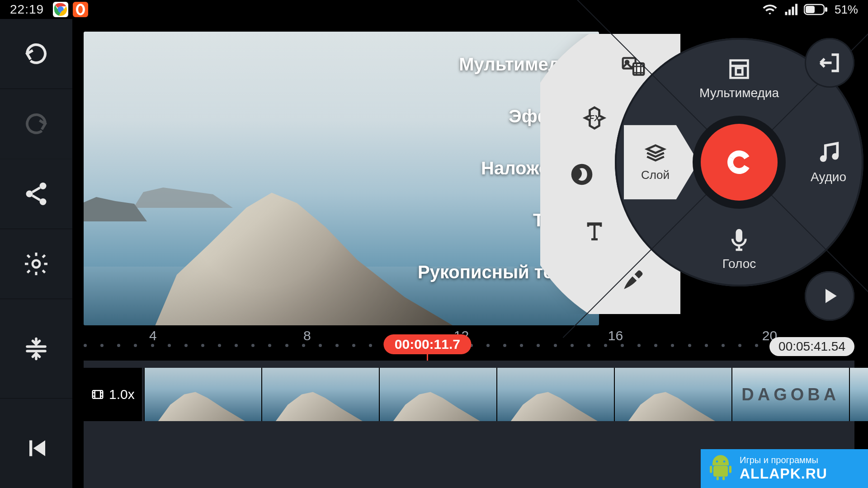 The image size is (868, 488). Describe the element at coordinates (739, 78) in the screenshot. I see `wheel-media-button: Мультимедиа` at that location.